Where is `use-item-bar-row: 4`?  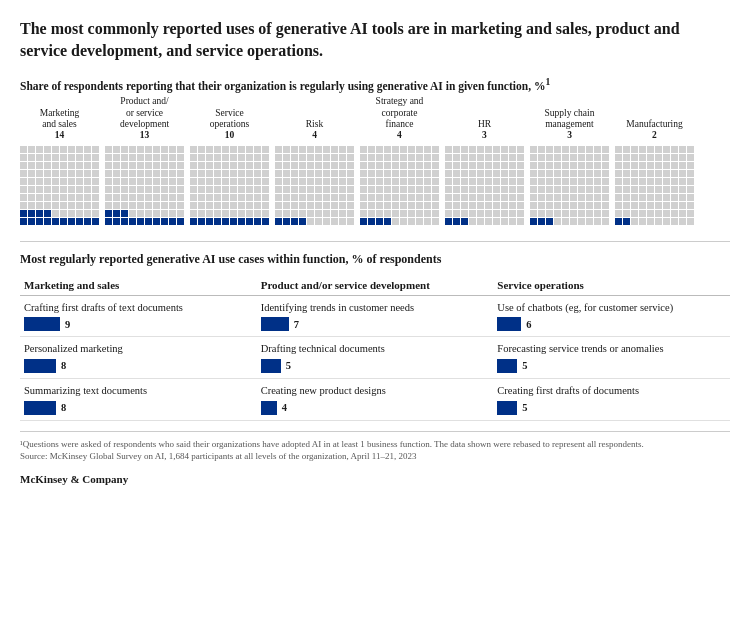 use-item-bar-row: 4 is located at coordinates (374, 408).